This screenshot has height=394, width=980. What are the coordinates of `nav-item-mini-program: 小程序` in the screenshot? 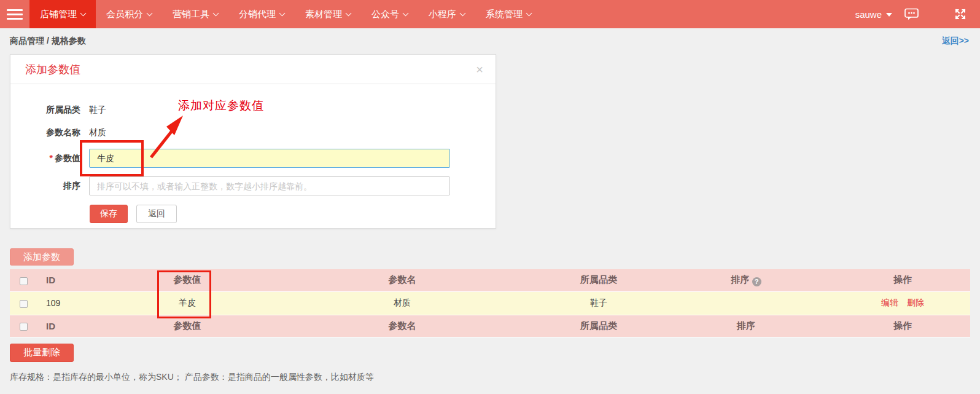 It's located at (447, 14).